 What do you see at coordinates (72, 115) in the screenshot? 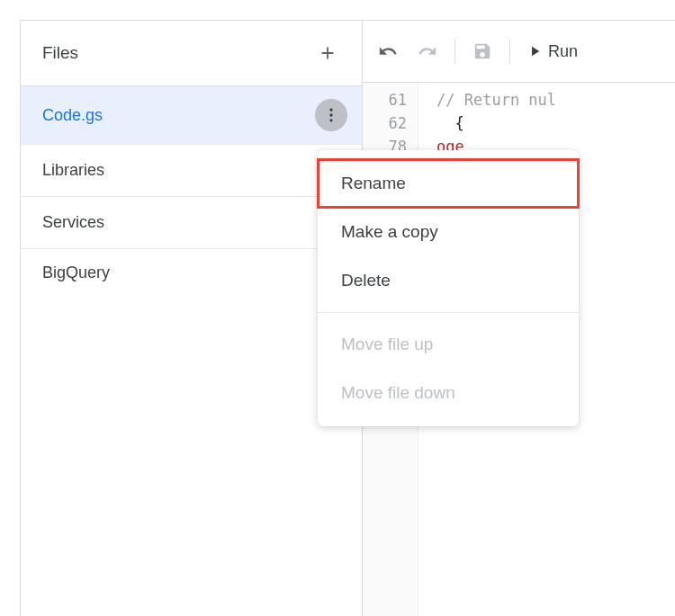
I see `file-name-label: Code.gs` at bounding box center [72, 115].